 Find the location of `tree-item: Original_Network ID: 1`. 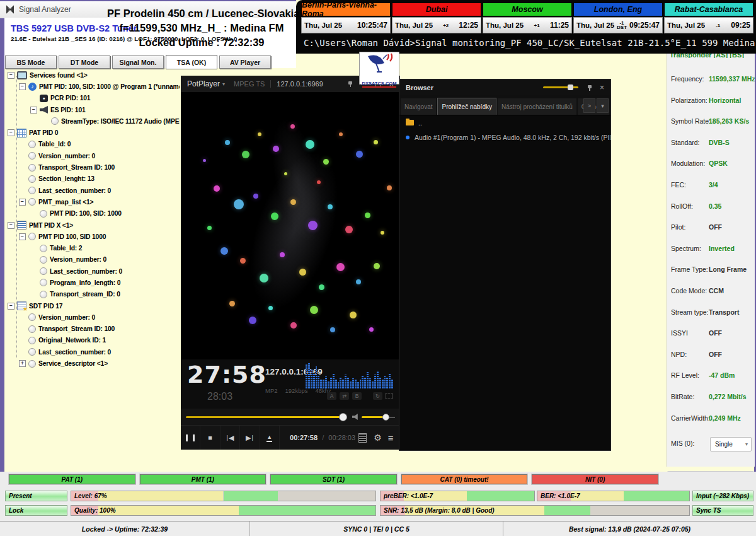

tree-item: Original_Network ID: 1 is located at coordinates (92, 341).